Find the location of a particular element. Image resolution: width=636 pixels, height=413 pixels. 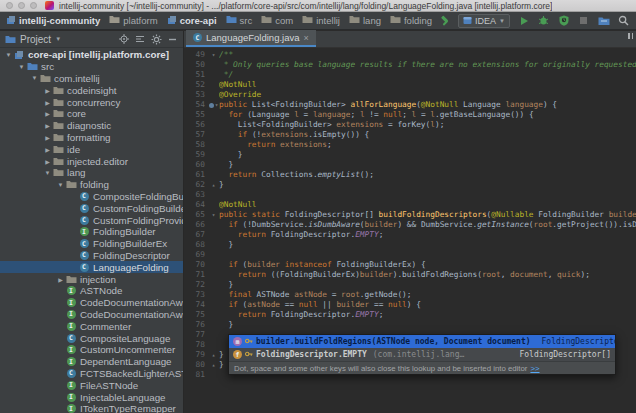

tree-item-foldingbuilder: IFoldingBuilder is located at coordinates (92, 232).